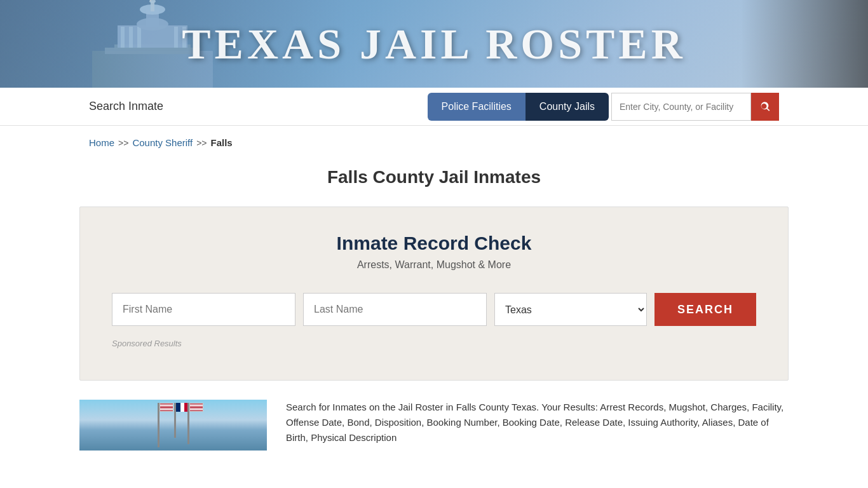 The image size is (868, 488). Describe the element at coordinates (163, 142) in the screenshot. I see `breadcrumb-county-sheriff: County Sheriff` at that location.